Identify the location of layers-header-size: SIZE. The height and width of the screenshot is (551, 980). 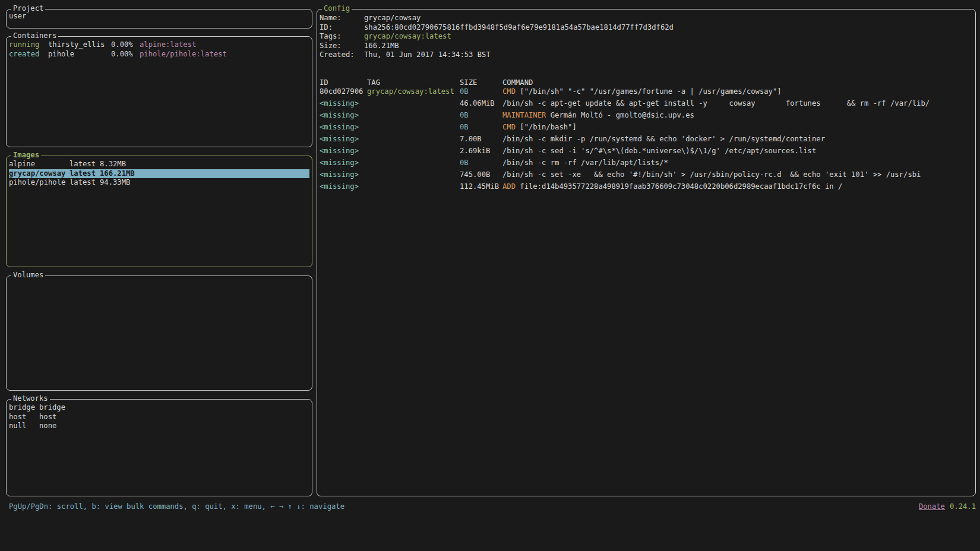
(481, 83).